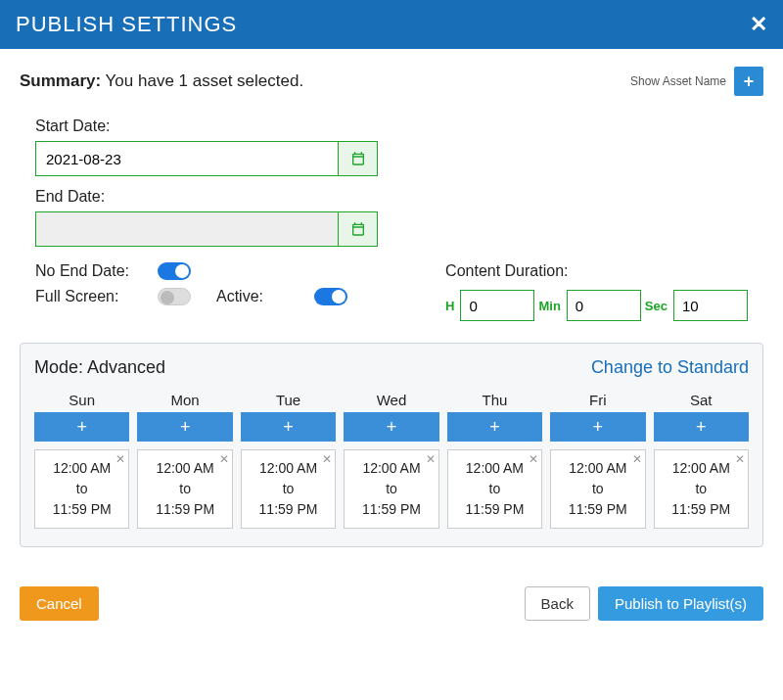 This screenshot has width=783, height=700. What do you see at coordinates (392, 292) in the screenshot?
I see `toggles-row: No End Date: Full Screen: Active: Conten…` at bounding box center [392, 292].